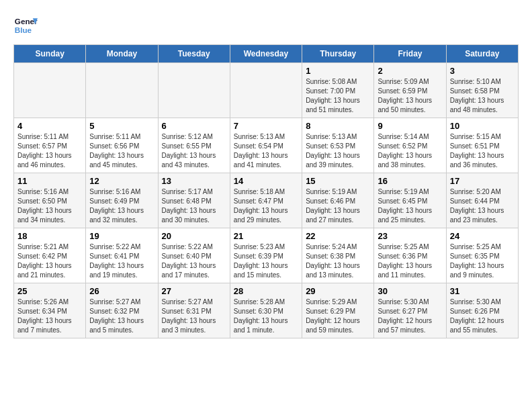 The width and height of the screenshot is (532, 411). What do you see at coordinates (338, 151) in the screenshot?
I see `day-info: Sunrise: 5:13 AM Sunset: 6:53 PM Dayligh…` at bounding box center [338, 151].